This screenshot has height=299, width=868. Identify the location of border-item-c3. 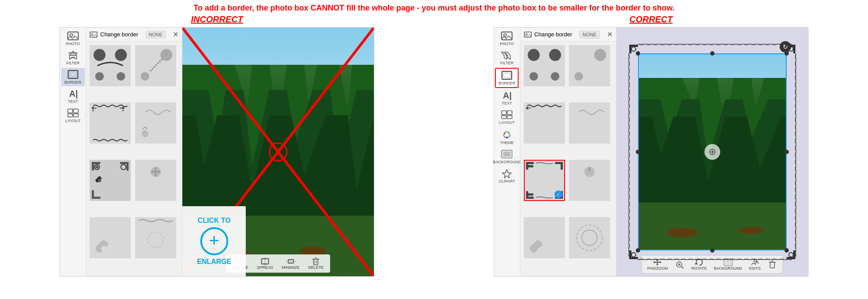
(544, 123).